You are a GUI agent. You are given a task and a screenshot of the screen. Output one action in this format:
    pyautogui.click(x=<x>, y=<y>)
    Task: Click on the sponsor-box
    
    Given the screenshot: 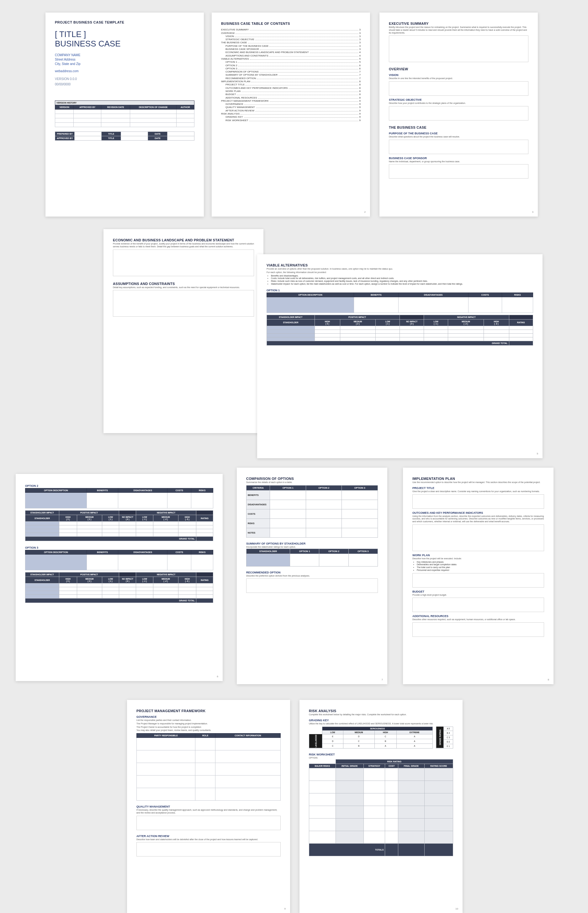 What is the action you would take?
    pyautogui.click(x=459, y=171)
    